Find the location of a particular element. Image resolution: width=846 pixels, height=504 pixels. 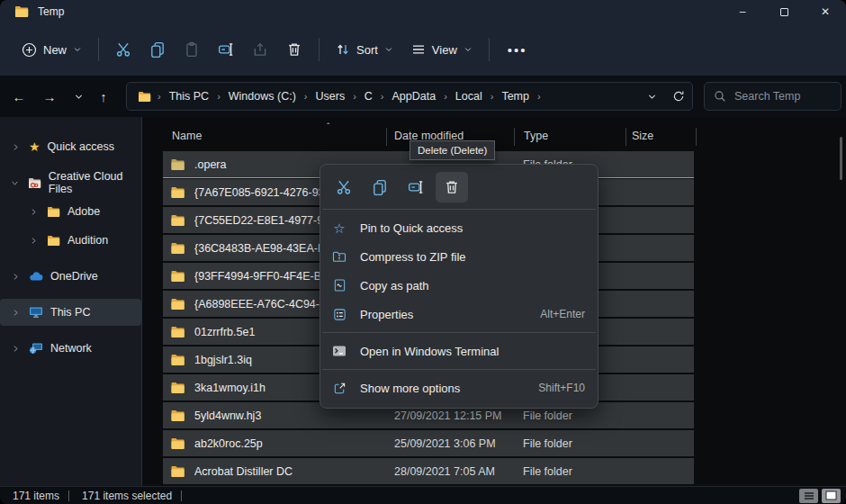

breadcrumb-item: AppData is located at coordinates (414, 96).